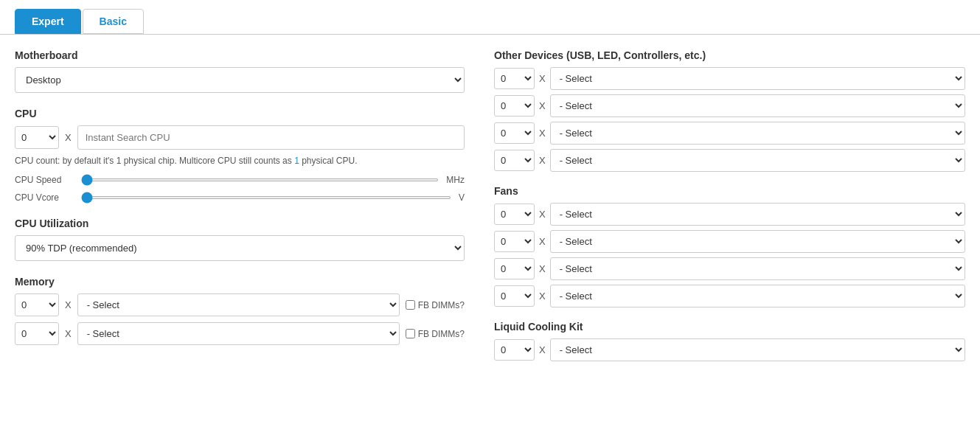 This screenshot has width=980, height=438. I want to click on fan-row-2: 0123 X - Select, so click(730, 242).